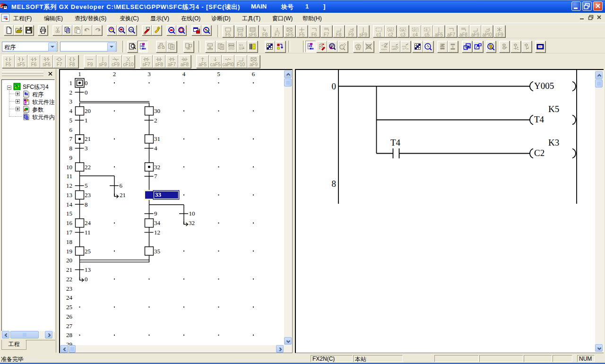  Describe the element at coordinates (69, 204) in the screenshot. I see `svg-text: 14` at that location.